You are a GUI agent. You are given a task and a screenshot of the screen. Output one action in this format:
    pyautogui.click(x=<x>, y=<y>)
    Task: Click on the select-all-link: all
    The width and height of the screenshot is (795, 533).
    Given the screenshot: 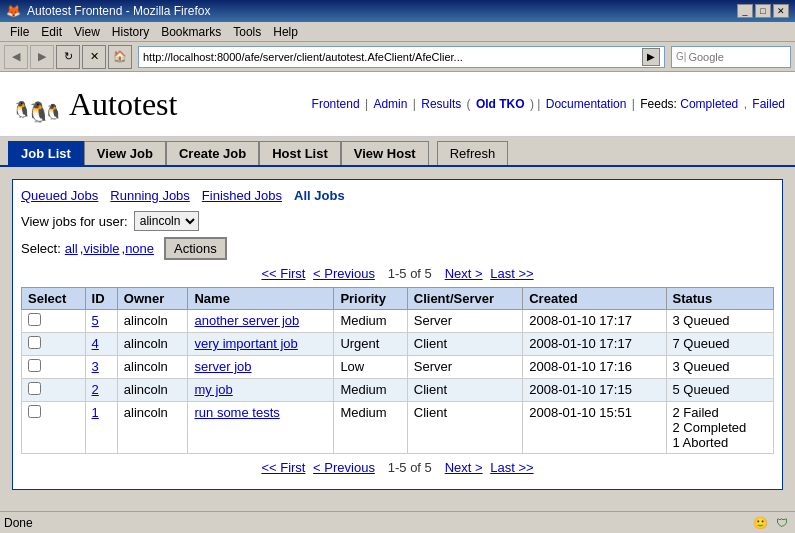 What is the action you would take?
    pyautogui.click(x=72, y=248)
    